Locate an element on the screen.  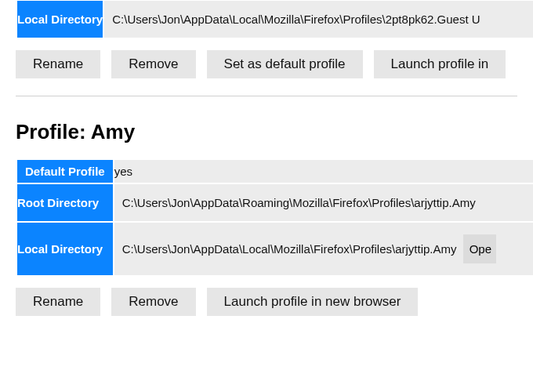
root-directory-path: C:\Users\Jon\AppData\Roaming\Mozilla\Fir… is located at coordinates (299, 202).